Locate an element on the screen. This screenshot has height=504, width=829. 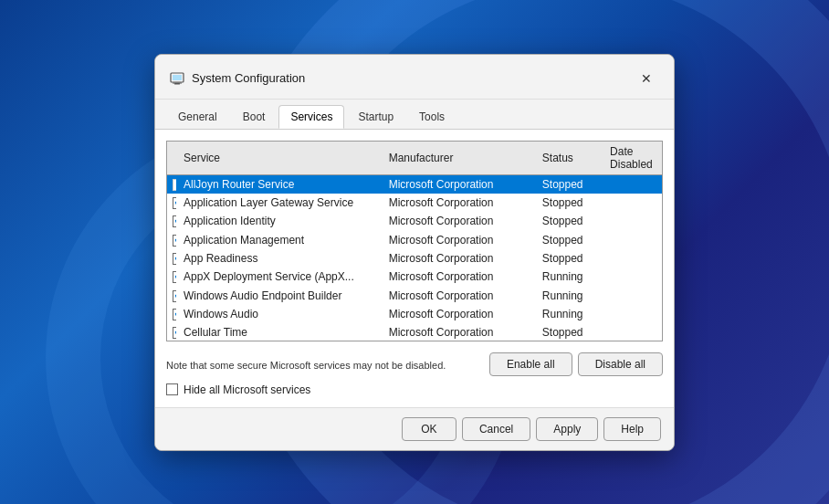
service-name: AppX Deployment Service (AppX... is located at coordinates (279, 277).